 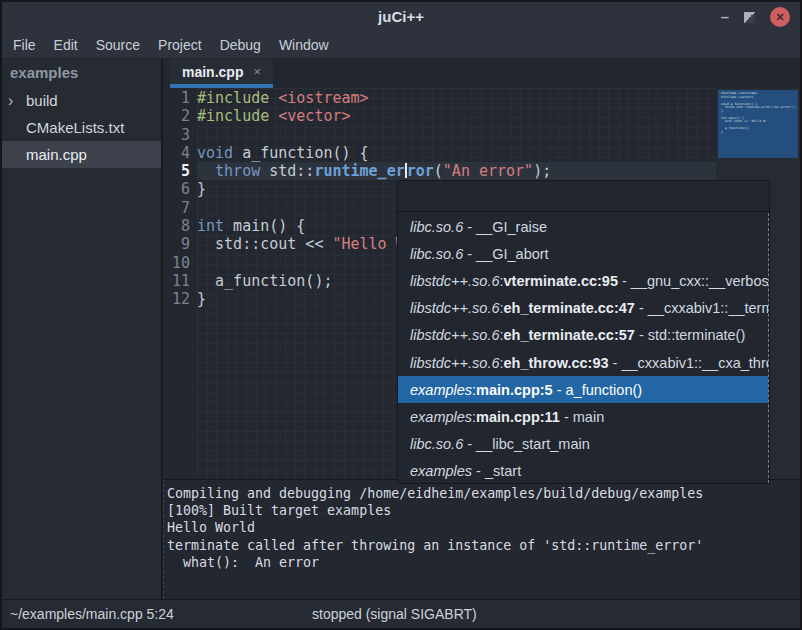 I want to click on backtrace-item: examples - _start, so click(x=583, y=470).